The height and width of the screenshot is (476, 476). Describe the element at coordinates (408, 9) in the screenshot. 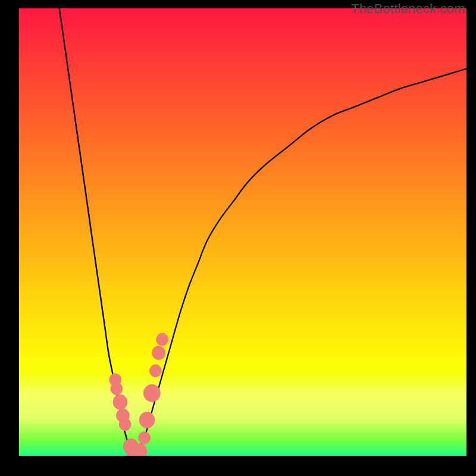

I see `watermark: TheBottleneck.com` at that location.